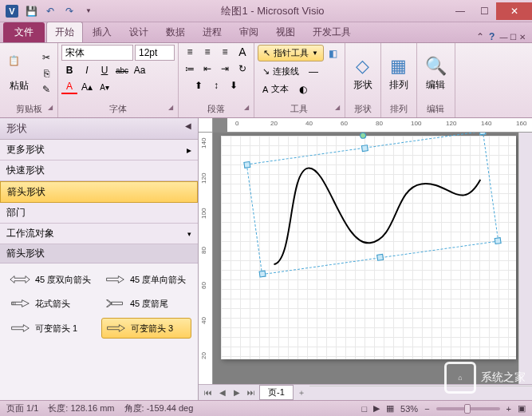 The image size is (532, 416). What do you see at coordinates (46, 57) in the screenshot?
I see `cut-button: ✂` at bounding box center [46, 57].